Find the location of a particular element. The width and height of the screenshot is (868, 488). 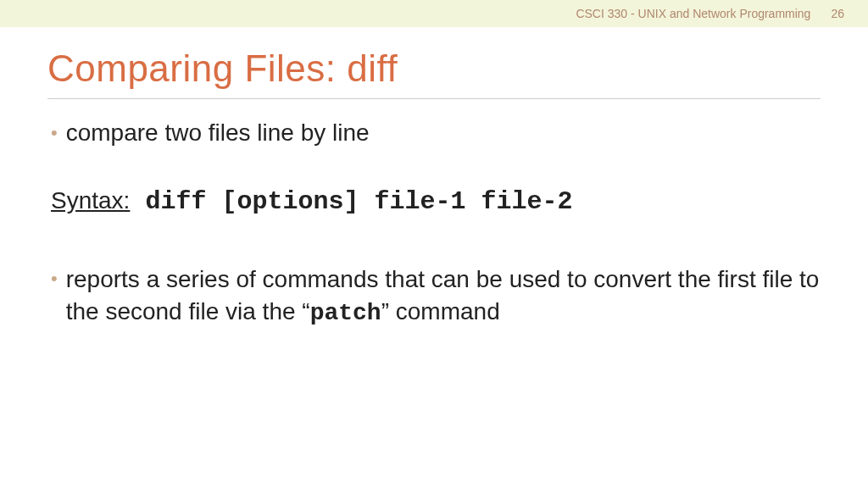

course-label: CSCI 330 - UNIX and Network Programming is located at coordinates (693, 14).